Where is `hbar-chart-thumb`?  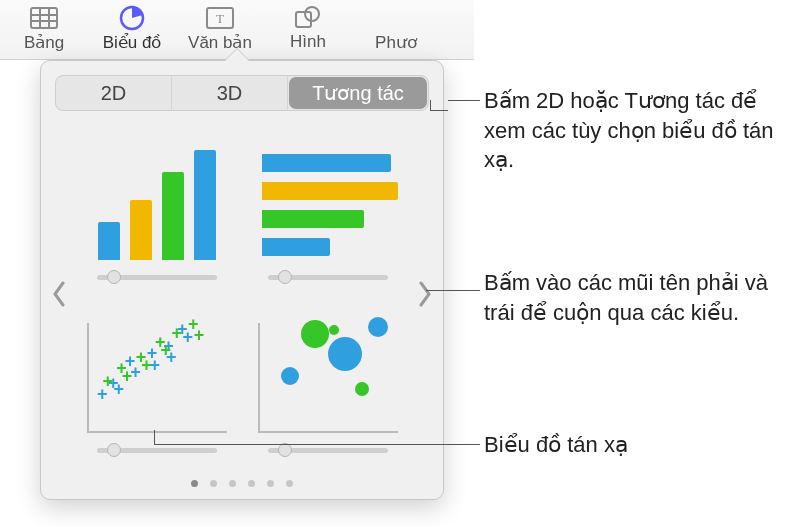
hbar-chart-thumb is located at coordinates (328, 205).